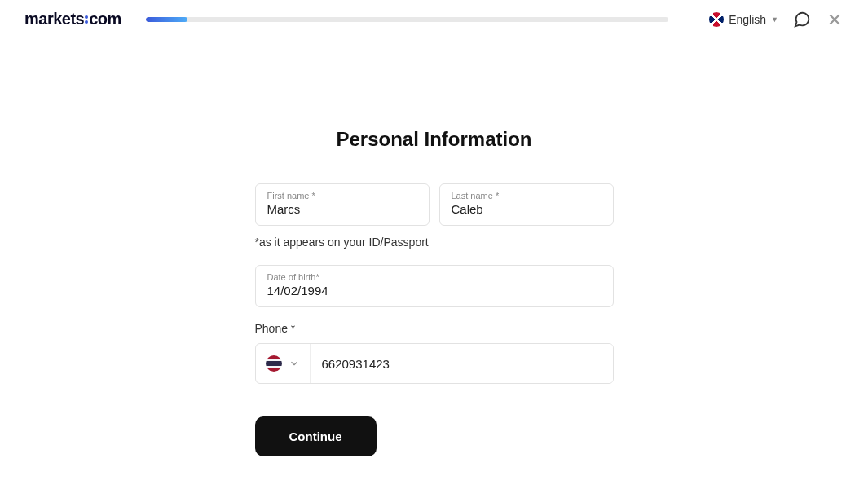  Describe the element at coordinates (434, 242) in the screenshot. I see `id-helper-text: *as it appears on your ID/Passport` at that location.